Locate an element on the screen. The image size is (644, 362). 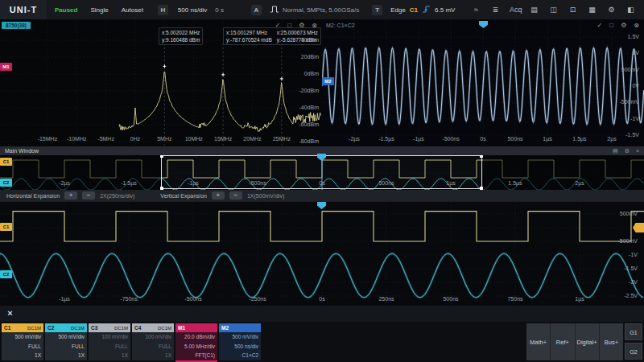
channel-setting-row: 100 mV/div is located at coordinates (109, 337).